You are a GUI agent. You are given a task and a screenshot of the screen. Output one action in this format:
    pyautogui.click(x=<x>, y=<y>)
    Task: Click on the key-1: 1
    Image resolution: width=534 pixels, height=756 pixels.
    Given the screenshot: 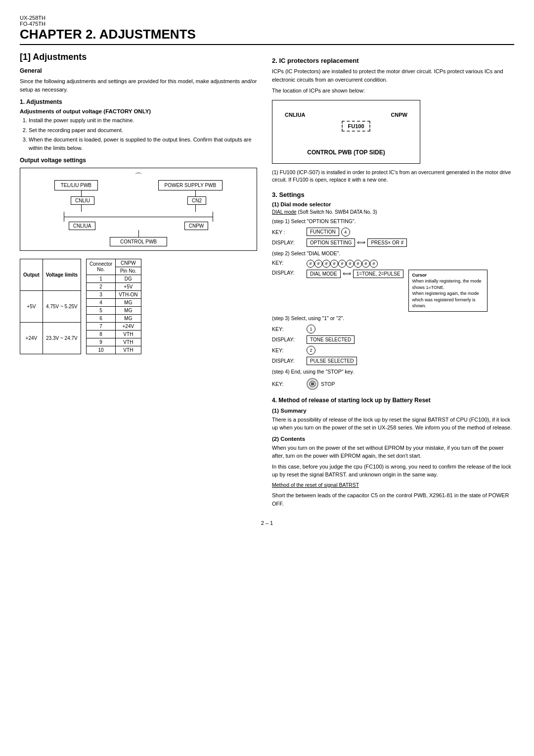 What is the action you would take?
    pyautogui.click(x=311, y=329)
    